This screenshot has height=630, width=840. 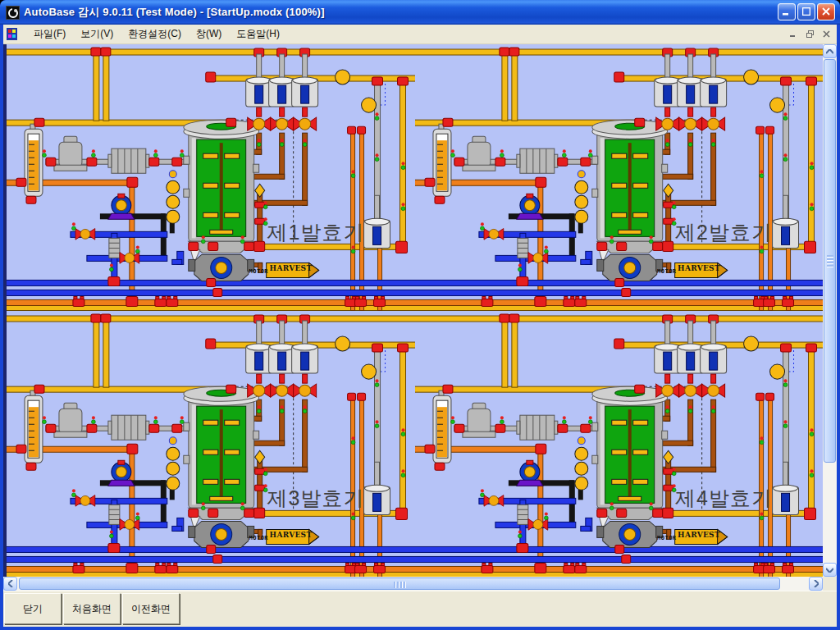 I want to click on window-title: AutoBase 감시 9.0.11 (Test Mode) - [StartU…, so click(x=174, y=12).